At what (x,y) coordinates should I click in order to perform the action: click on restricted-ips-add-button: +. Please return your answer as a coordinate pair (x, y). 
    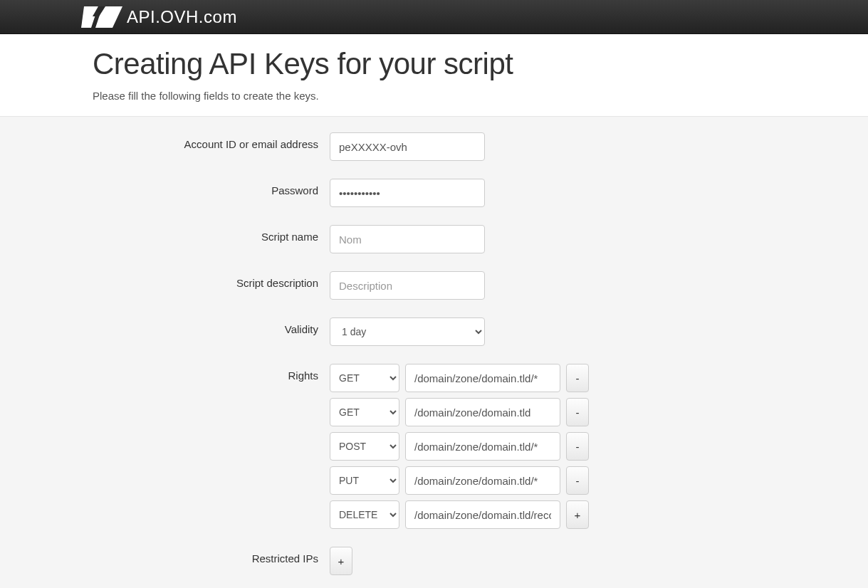
    Looking at the image, I should click on (341, 561).